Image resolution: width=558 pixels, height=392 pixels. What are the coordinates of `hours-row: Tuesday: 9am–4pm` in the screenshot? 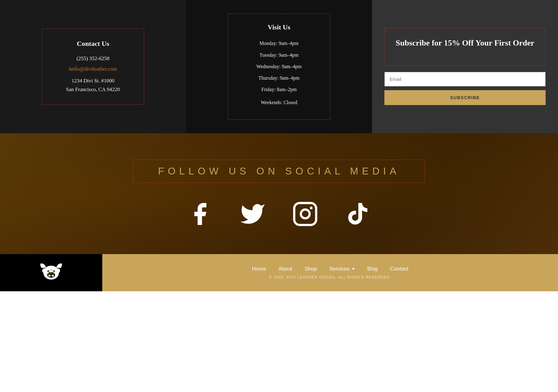 It's located at (279, 55).